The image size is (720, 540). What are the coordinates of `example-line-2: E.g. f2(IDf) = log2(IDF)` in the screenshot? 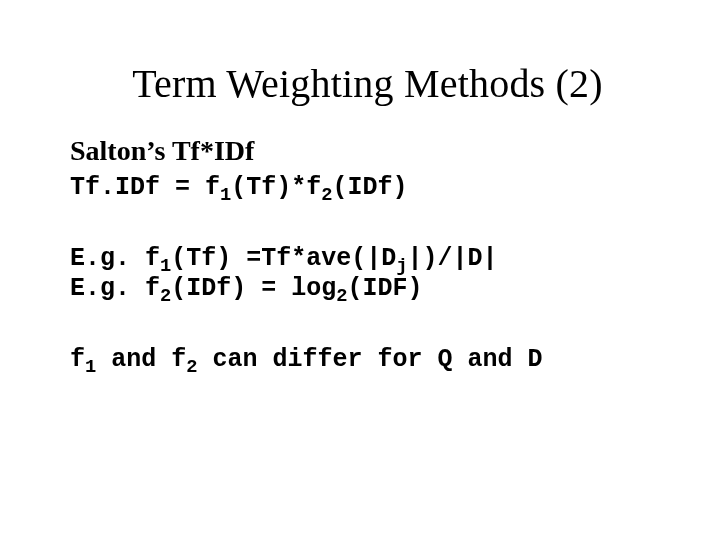 It's located at (368, 290).